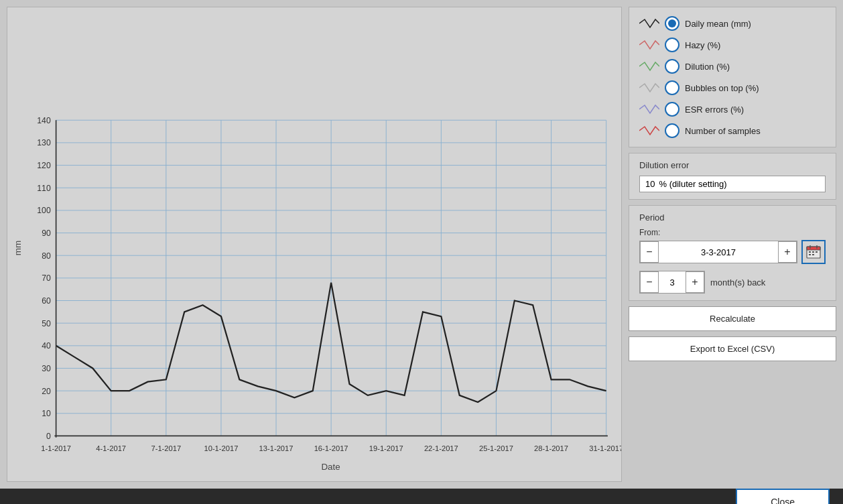 The width and height of the screenshot is (843, 504). I want to click on dilution-unit: % (diluter setting), so click(693, 184).